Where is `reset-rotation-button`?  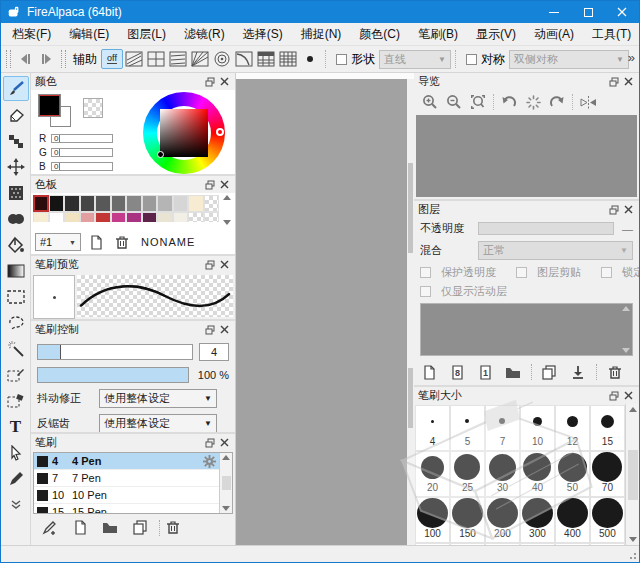 reset-rotation-button is located at coordinates (533, 102).